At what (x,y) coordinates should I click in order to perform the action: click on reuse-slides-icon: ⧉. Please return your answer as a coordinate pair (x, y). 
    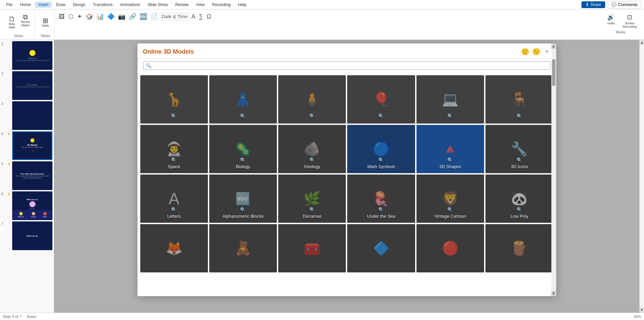
    Looking at the image, I should click on (25, 17).